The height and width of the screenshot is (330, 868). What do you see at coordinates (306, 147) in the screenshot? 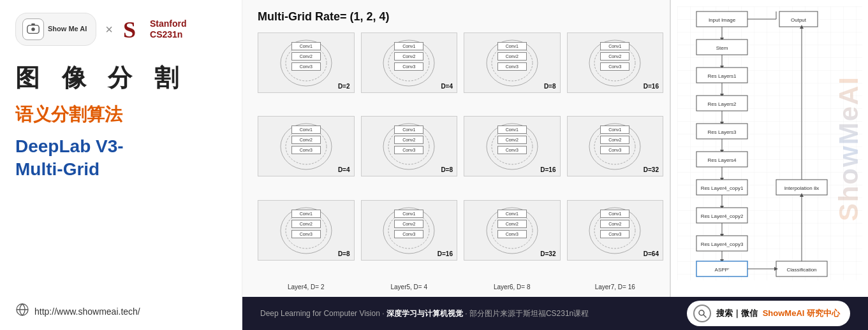
I see `grid-cell-2-1: Conv1 Conv2 Conv3 D=4` at bounding box center [306, 147].